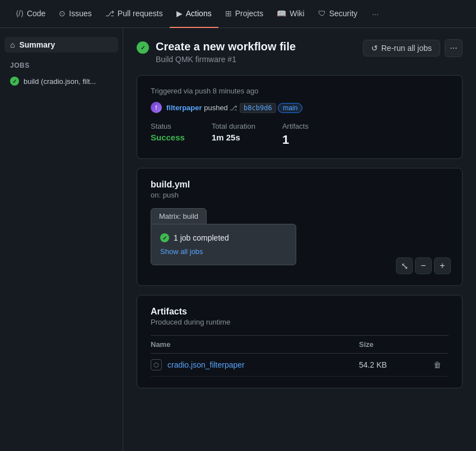  I want to click on commit-hash: b8cb9d6, so click(258, 108).